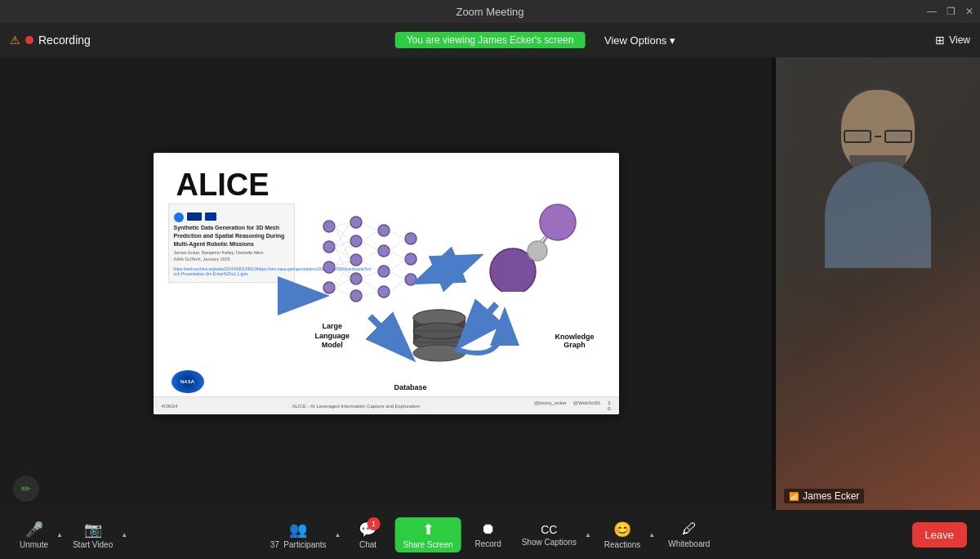 The width and height of the screenshot is (980, 559). What do you see at coordinates (428, 534) in the screenshot?
I see `share-screen-button: ⬆ Share Screen` at bounding box center [428, 534].